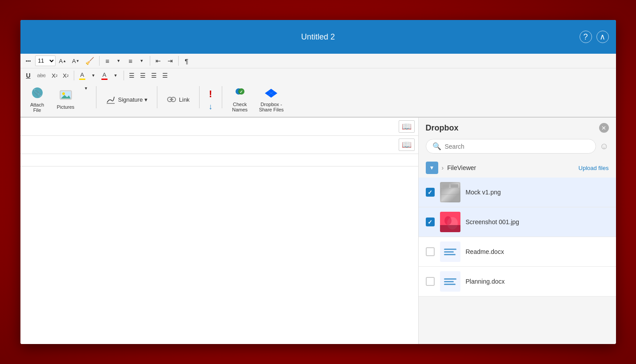 Image resolution: width=636 pixels, height=364 pixels. I want to click on toolbar-row-1: ••• 11 89101214 A▲ A▼ 🧹 ≡ ▼ ≡ ▼ ⇤ ⇥ ¶, so click(318, 61).